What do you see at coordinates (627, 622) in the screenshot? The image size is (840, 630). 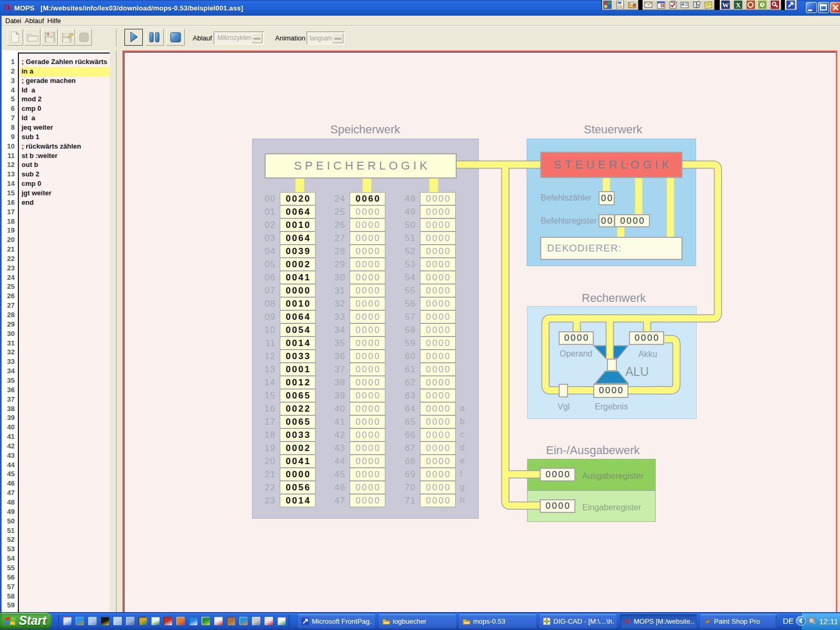 I see `svg-text: 7k` at bounding box center [627, 622].